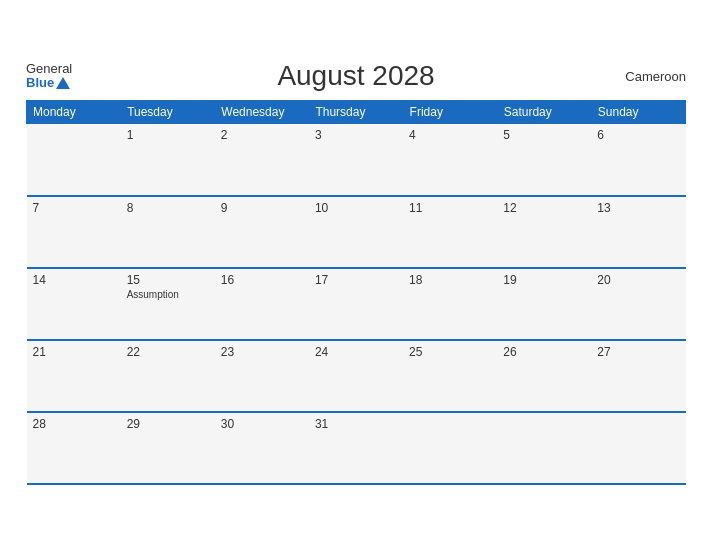 The image size is (712, 550). What do you see at coordinates (356, 376) in the screenshot?
I see `calendar-week-row: 21222324252627` at bounding box center [356, 376].